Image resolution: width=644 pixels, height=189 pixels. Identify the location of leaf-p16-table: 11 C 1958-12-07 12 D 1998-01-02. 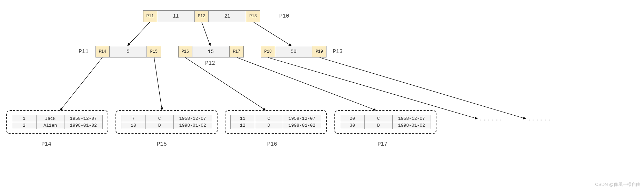
(276, 122).